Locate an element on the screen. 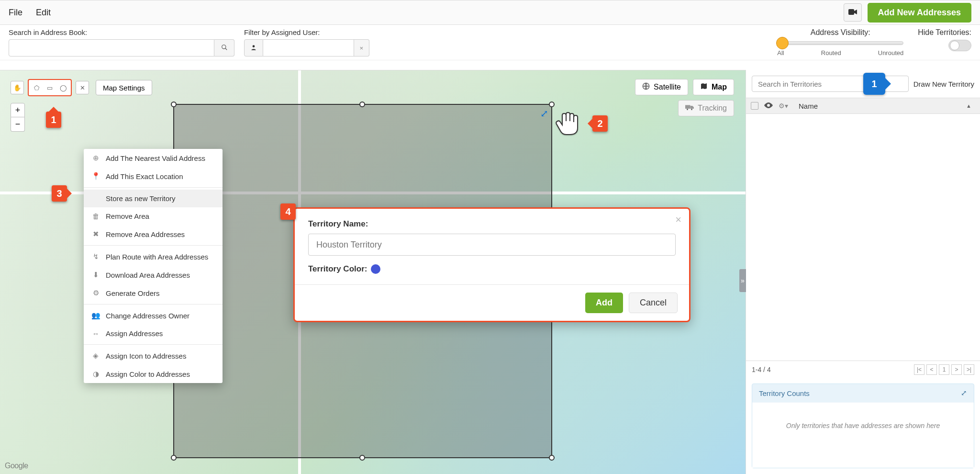 This screenshot has height=474, width=980. menubar: File Edit Add New Addresses is located at coordinates (490, 12).